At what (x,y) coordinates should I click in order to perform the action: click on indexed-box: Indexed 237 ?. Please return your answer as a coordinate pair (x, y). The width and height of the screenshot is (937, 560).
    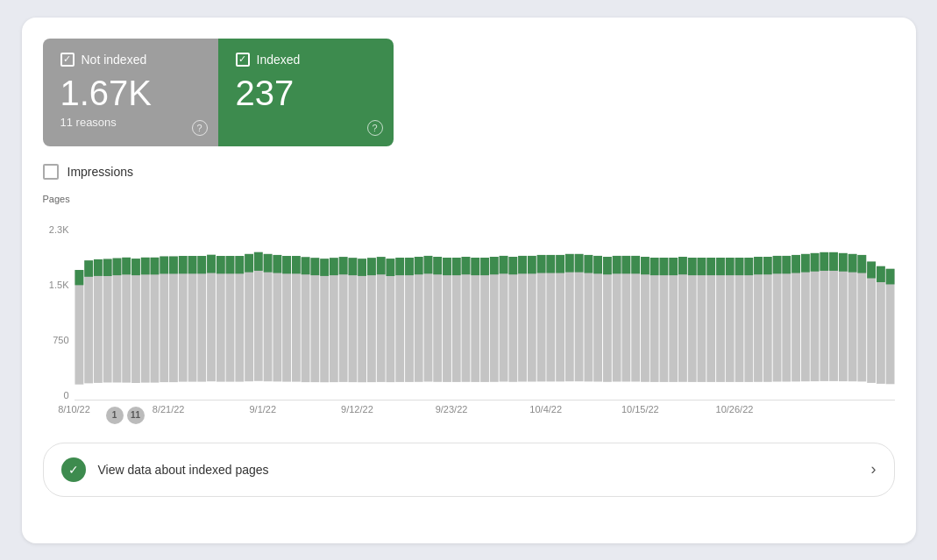
    Looking at the image, I should click on (306, 93).